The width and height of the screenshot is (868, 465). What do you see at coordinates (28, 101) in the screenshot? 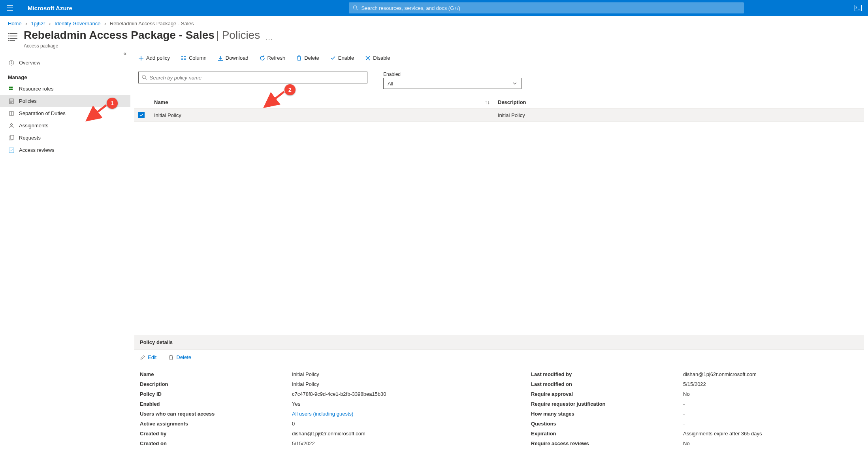
I see `sidebar-item-label: Policies` at bounding box center [28, 101].